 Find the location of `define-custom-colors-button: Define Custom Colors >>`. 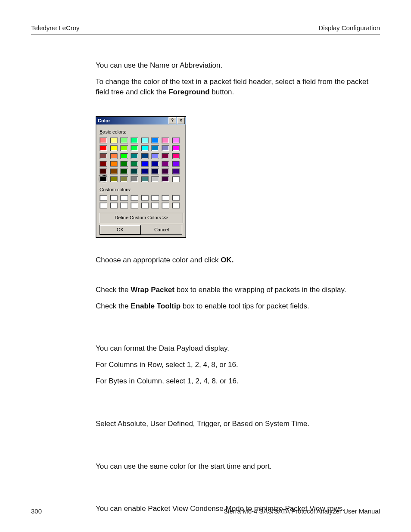

define-custom-colors-button: Define Custom Colors >> is located at coordinates (141, 218).